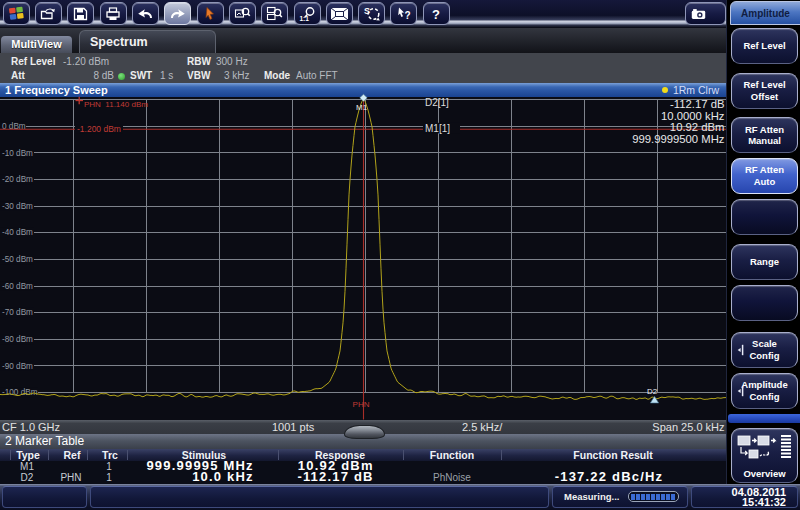  What do you see at coordinates (18, 232) in the screenshot?
I see `svg-text: -40 dBm` at bounding box center [18, 232].